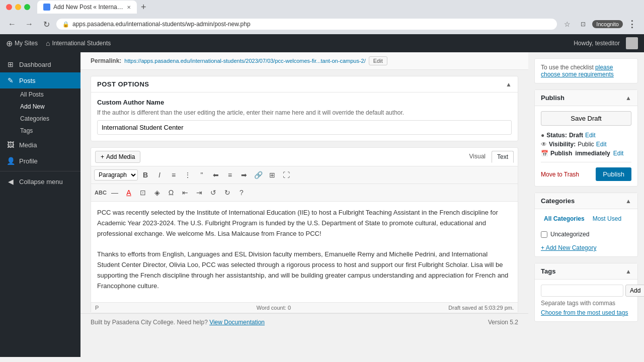  Describe the element at coordinates (586, 119) in the screenshot. I see `save-draft-btn: Save Draft` at that location.